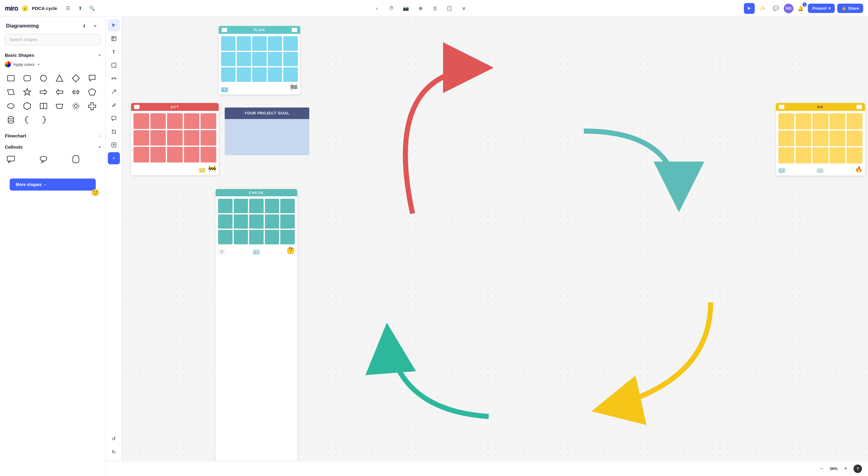 This screenshot has width=868, height=476. What do you see at coordinates (392, 8) in the screenshot?
I see `timer-icon: ⏱` at bounding box center [392, 8].